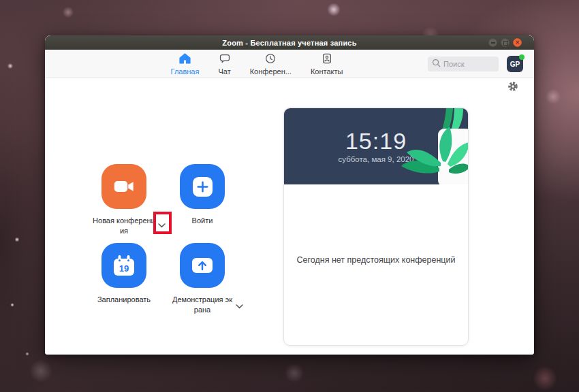 This screenshot has height=392, width=579. Describe the element at coordinates (124, 265) in the screenshot. I see `schedule-button: 19` at that location.